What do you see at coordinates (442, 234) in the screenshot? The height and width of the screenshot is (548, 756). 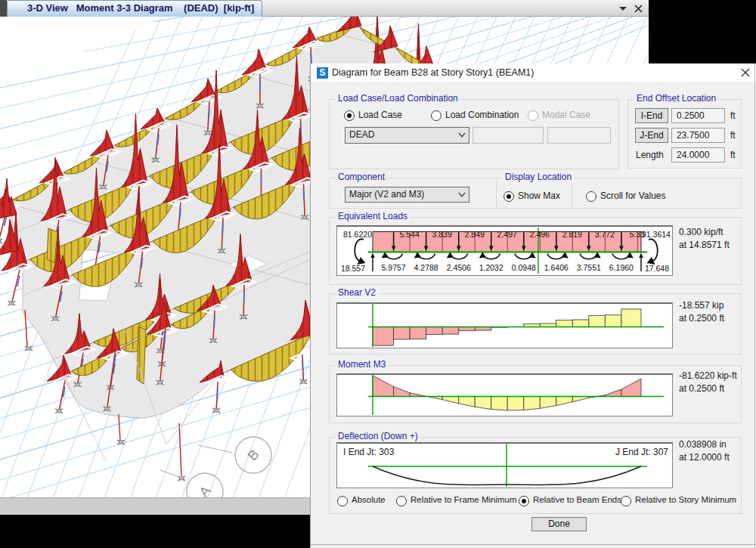 I see `svg-text: 3.839` at bounding box center [442, 234].